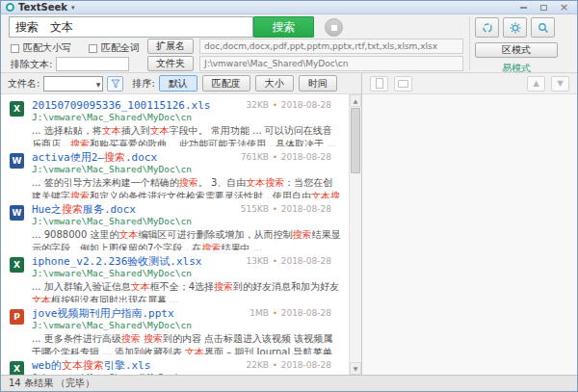  What do you see at coordinates (141, 158) in the screenshot?
I see `text-fragment: .docx` at bounding box center [141, 158].